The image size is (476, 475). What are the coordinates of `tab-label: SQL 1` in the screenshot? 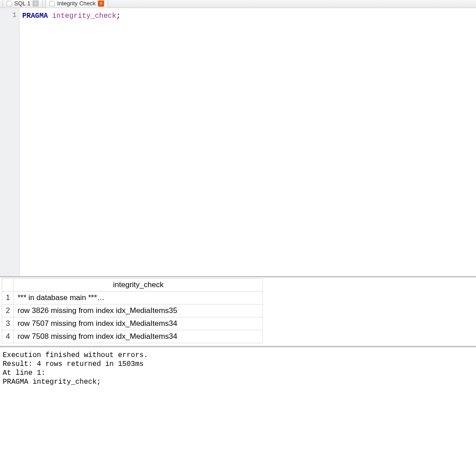 It's located at (22, 4).